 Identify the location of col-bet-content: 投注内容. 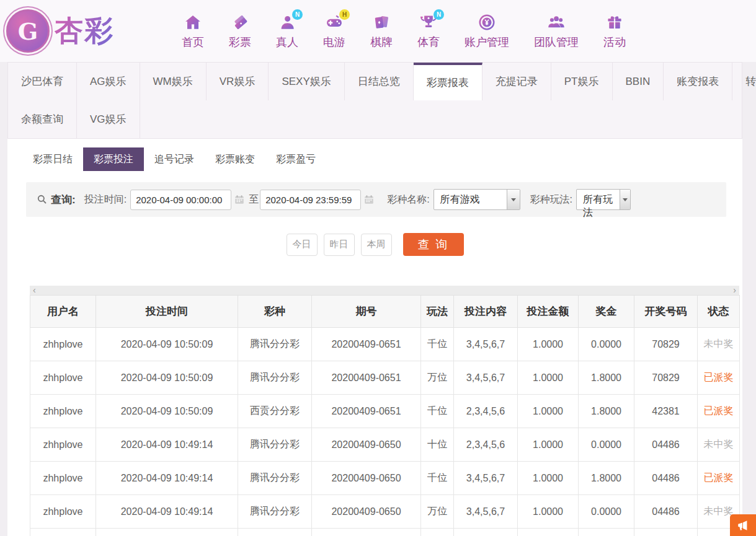
(486, 312).